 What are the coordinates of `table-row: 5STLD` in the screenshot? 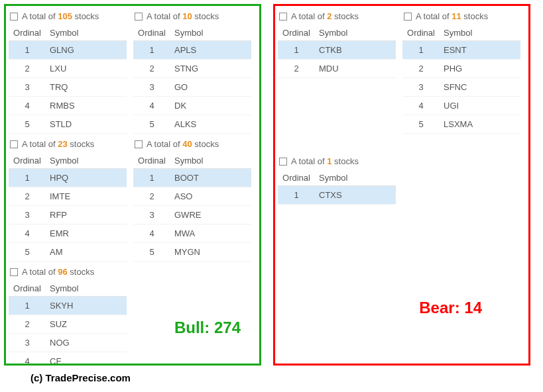 It's located at (68, 124).